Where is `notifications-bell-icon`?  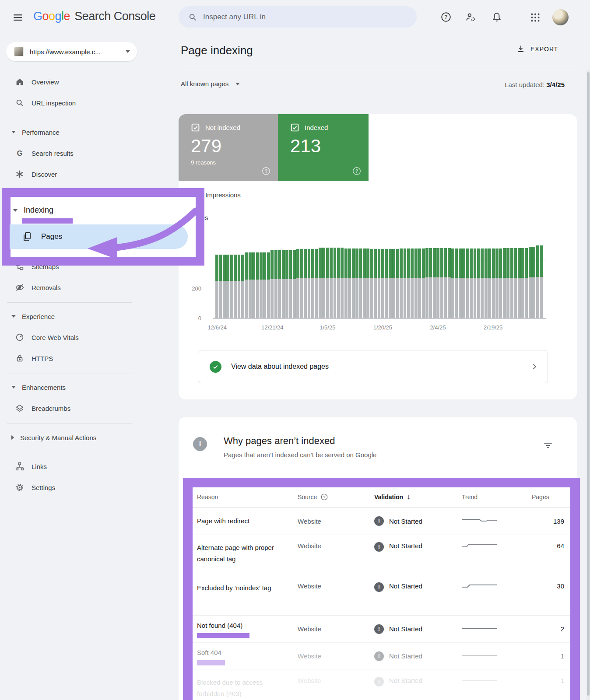
notifications-bell-icon is located at coordinates (497, 17).